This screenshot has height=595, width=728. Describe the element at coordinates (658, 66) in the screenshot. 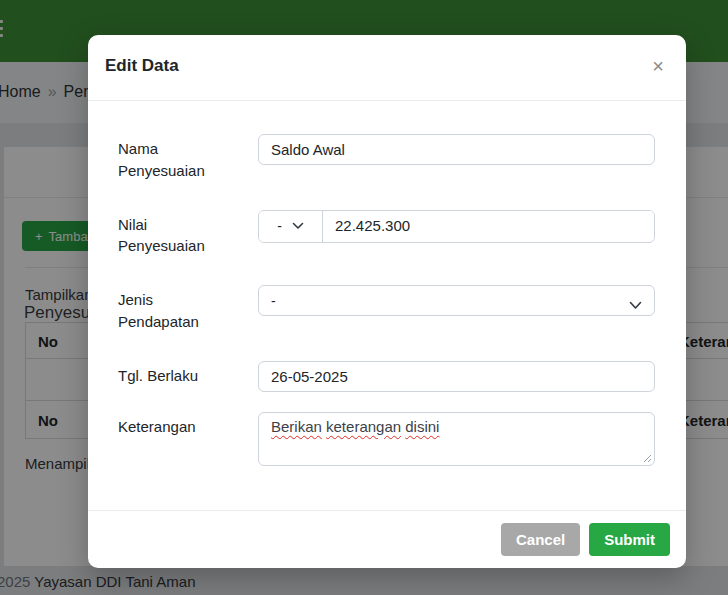

I see `close-icon: ×` at that location.